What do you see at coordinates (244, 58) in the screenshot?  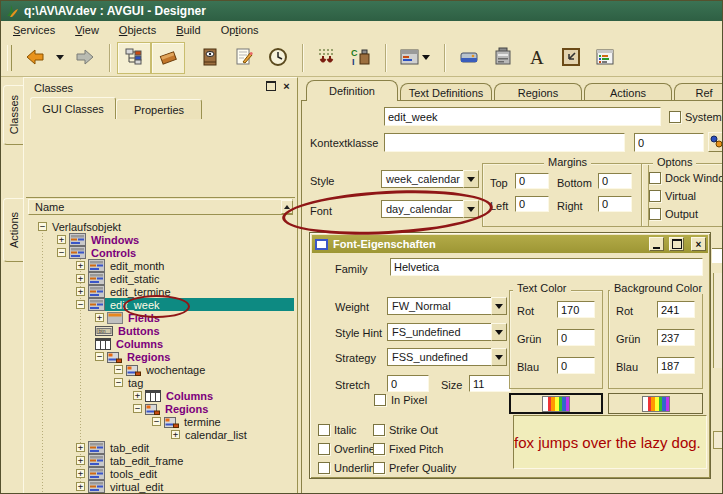 I see `edit-document-button` at bounding box center [244, 58].